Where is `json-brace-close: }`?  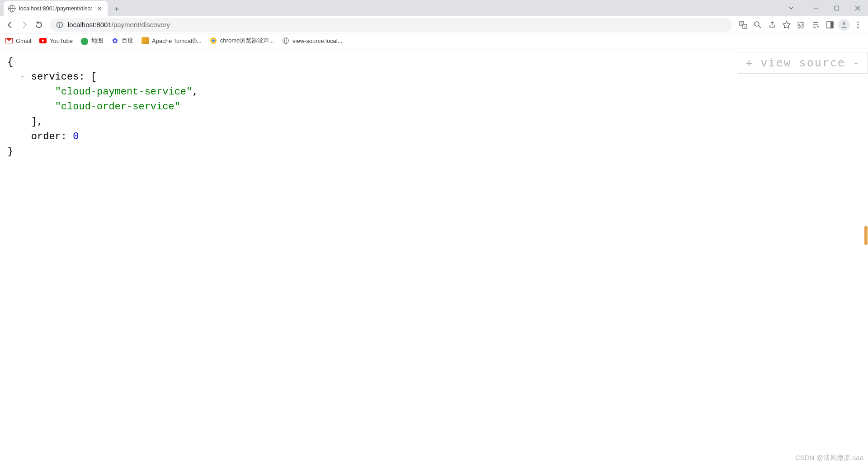
json-brace-close: } is located at coordinates (434, 152).